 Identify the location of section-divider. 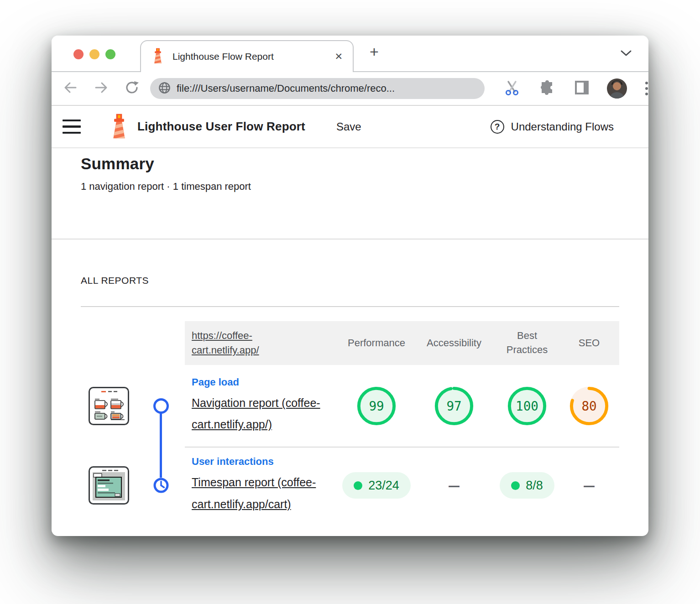
(350, 307).